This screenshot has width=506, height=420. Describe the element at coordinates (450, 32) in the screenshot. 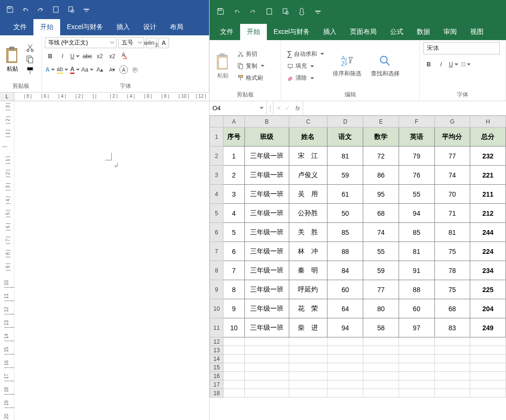

I see `excel-tab-review: 审阅` at that location.